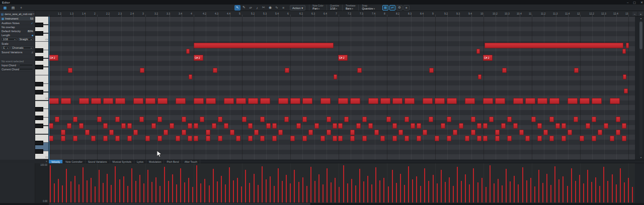 This screenshot has height=205, width=644. Describe the element at coordinates (251, 8) in the screenshot. I see `paint-tool-icon: ▱` at that location.